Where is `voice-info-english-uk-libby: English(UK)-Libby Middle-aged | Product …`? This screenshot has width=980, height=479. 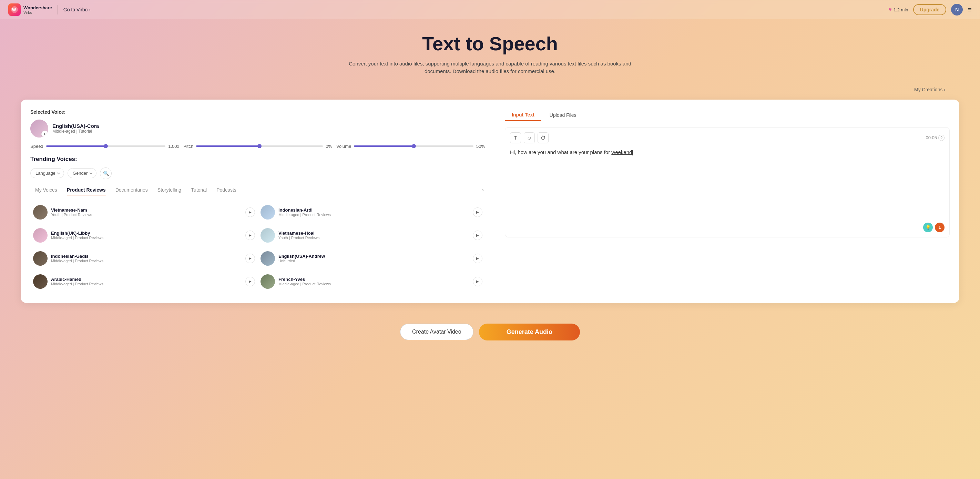
voice-info-english-uk-libby: English(UK)-Libby Middle-aged | Product … is located at coordinates (146, 235).